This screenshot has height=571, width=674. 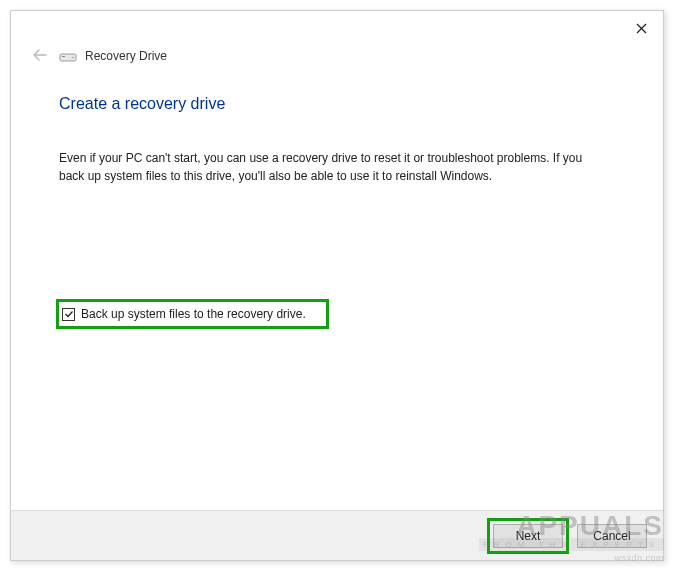 What do you see at coordinates (329, 167) in the screenshot?
I see `description-text: Even if your PC can't start, you can use…` at bounding box center [329, 167].